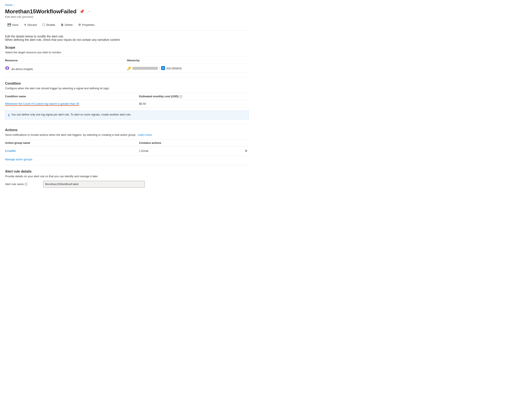 The height and width of the screenshot is (394, 532). I want to click on action-group-link: EmailMe, so click(10, 151).